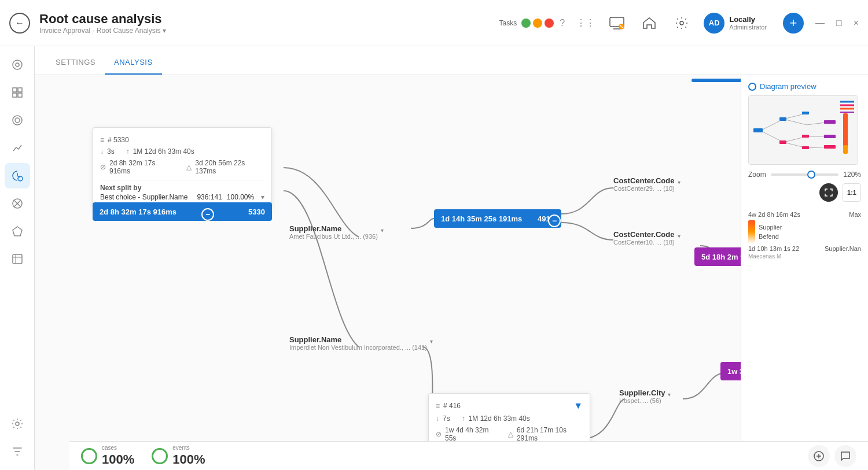 The width and height of the screenshot is (868, 470). I want to click on split-dropdown: ▾, so click(263, 197).